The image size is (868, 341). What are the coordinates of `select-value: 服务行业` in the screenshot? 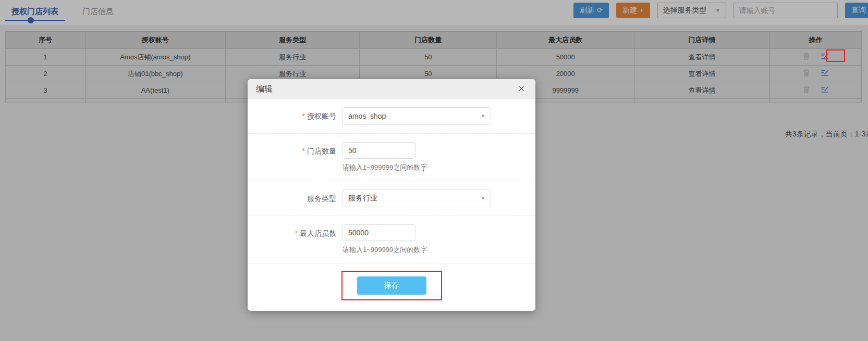 It's located at (363, 198).